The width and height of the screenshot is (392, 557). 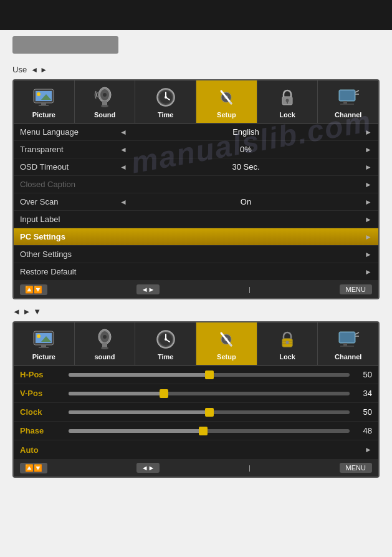 What do you see at coordinates (287, 115) in the screenshot?
I see `tab-lock-label-1: Lock` at bounding box center [287, 115].